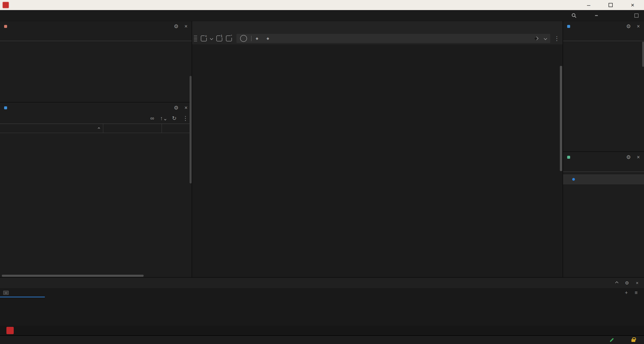  What do you see at coordinates (634, 340) in the screenshot?
I see `lock-icon` at bounding box center [634, 340].